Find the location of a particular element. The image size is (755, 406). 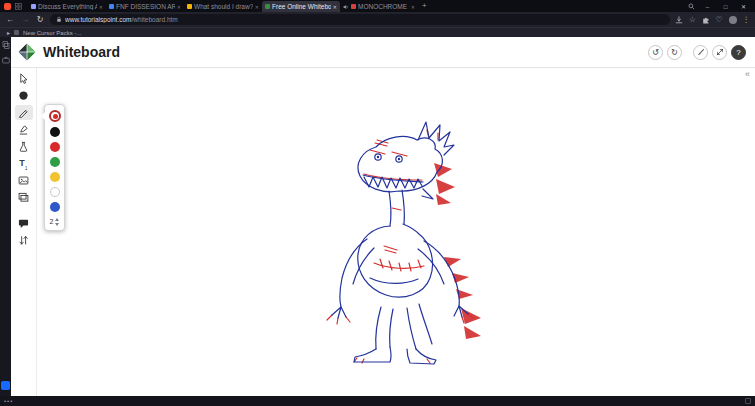

spinner-down-icon is located at coordinates (57, 224).